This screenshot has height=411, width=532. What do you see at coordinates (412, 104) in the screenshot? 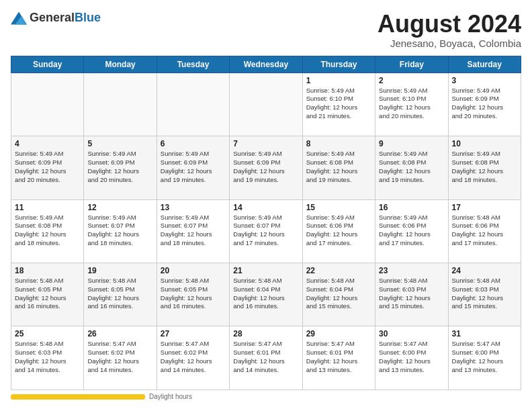
I see `calendar-cell: 2Sunrise: 5:49 AM Sunset: 6:10 PM Daylig…` at bounding box center [412, 104].